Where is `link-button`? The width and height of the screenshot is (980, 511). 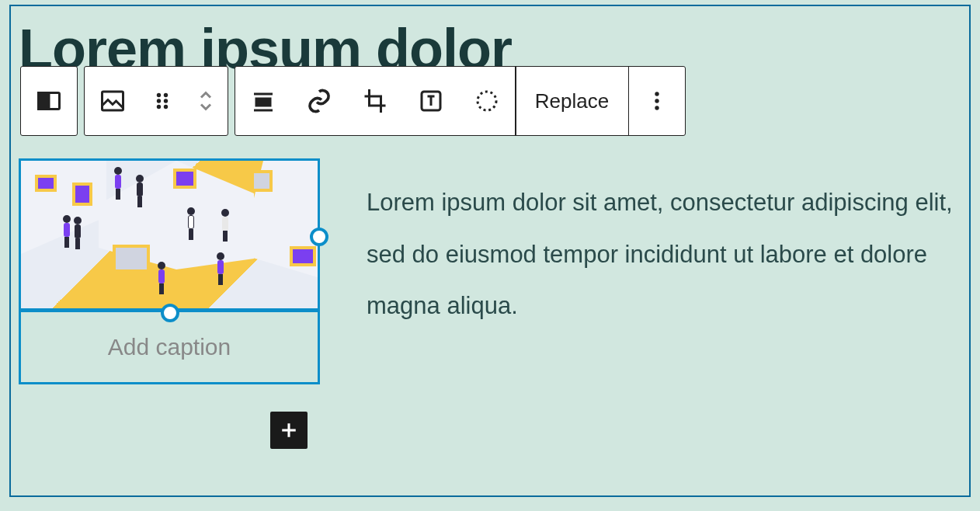
link-button is located at coordinates (319, 101).